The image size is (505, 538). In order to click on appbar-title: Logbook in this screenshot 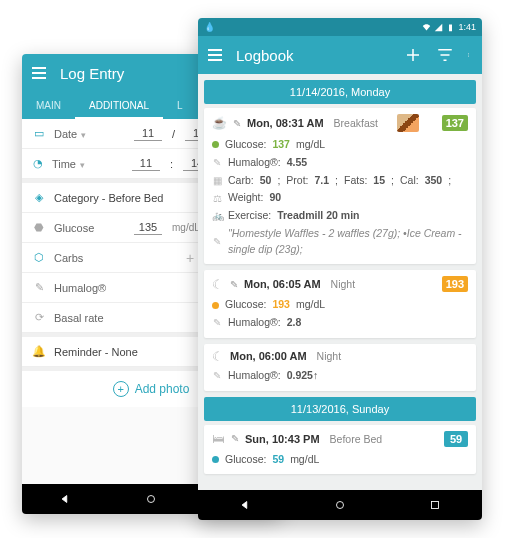, I will do `click(313, 56)`.